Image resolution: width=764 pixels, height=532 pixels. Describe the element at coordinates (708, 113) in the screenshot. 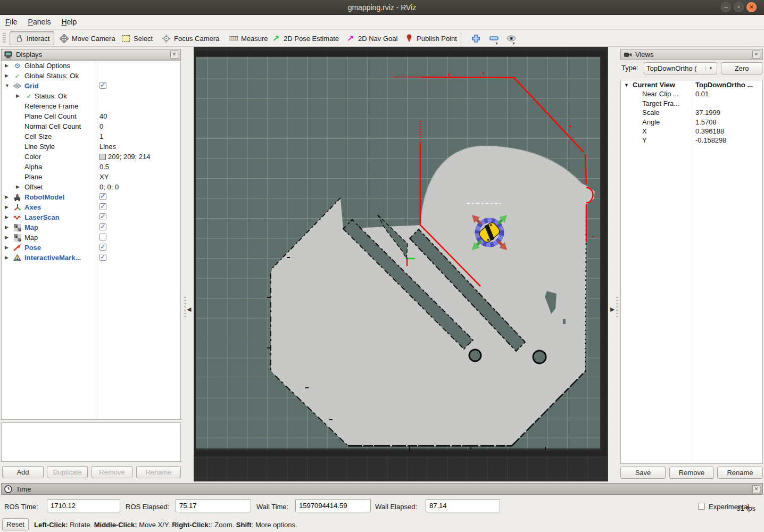

I see `row-value: 37.1999` at that location.